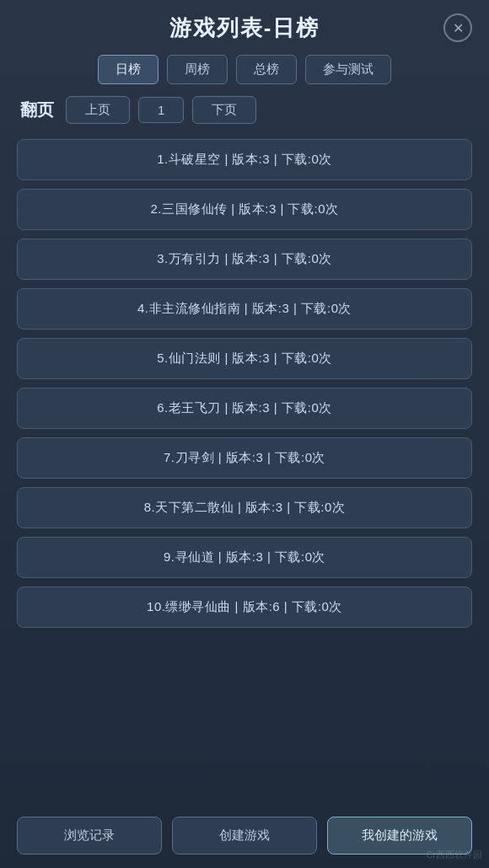 The image size is (489, 868). I want to click on game-item-4: 4.非主流修仙指南 | 版本:3 | 下载:0次, so click(244, 308).